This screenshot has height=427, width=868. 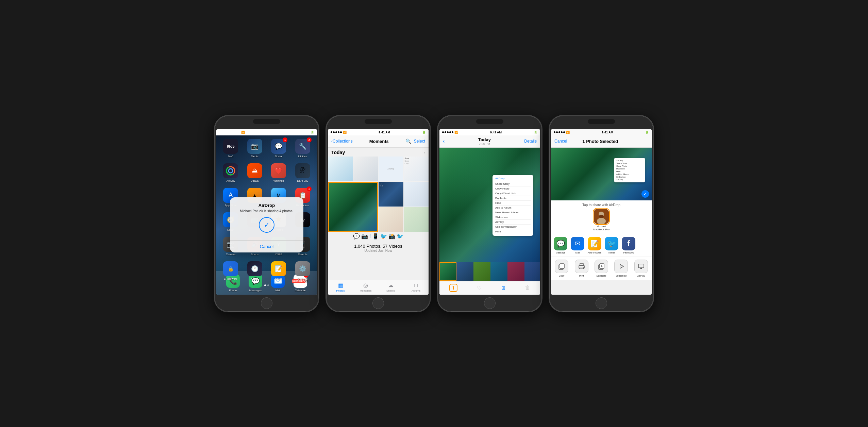 I want to click on tab-albums: □ Albums, so click(x=416, y=287).